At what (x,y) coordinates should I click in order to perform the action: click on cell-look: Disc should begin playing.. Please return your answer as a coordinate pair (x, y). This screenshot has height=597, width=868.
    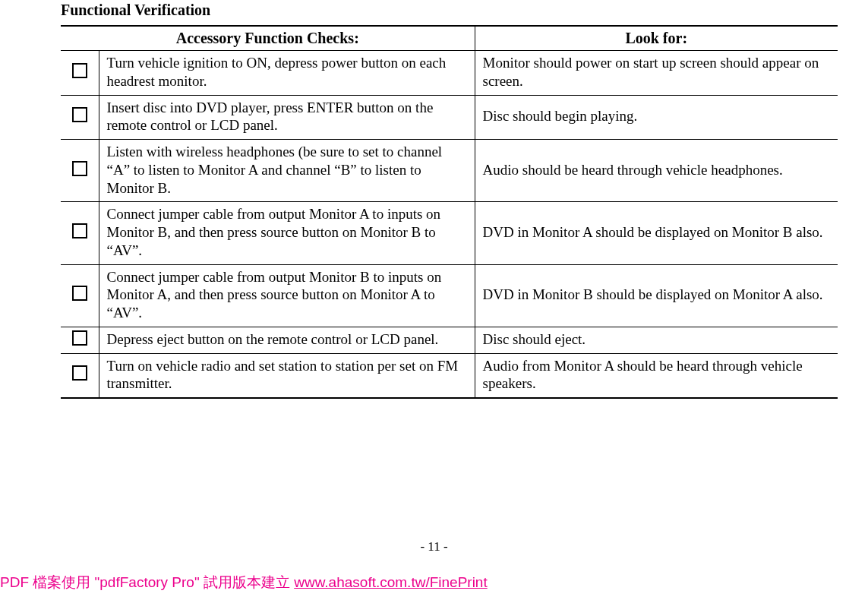
    Looking at the image, I should click on (656, 117).